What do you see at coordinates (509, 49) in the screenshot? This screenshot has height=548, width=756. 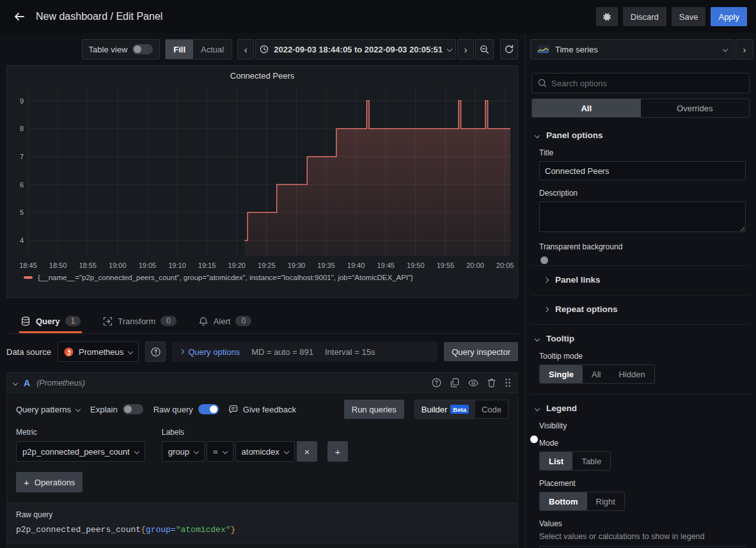 I see `refresh-button` at bounding box center [509, 49].